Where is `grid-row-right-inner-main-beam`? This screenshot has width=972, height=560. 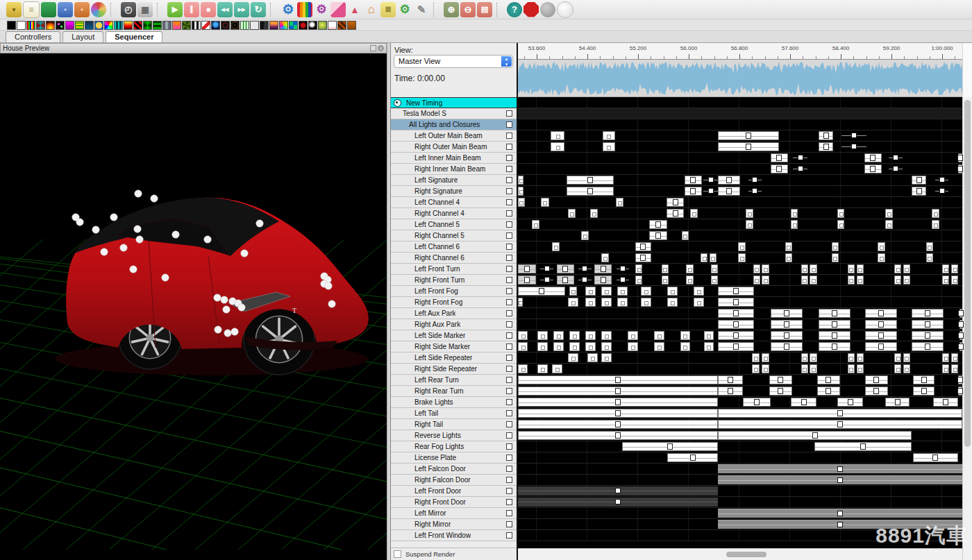 grid-row-right-inner-main-beam is located at coordinates (740, 169).